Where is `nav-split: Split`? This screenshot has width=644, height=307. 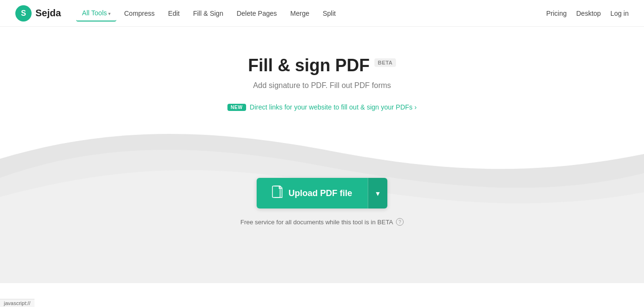
nav-split: Split is located at coordinates (329, 13).